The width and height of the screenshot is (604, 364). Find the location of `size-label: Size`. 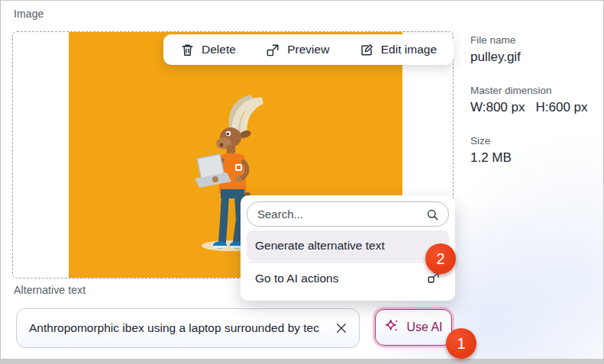

size-label: Size is located at coordinates (533, 140).